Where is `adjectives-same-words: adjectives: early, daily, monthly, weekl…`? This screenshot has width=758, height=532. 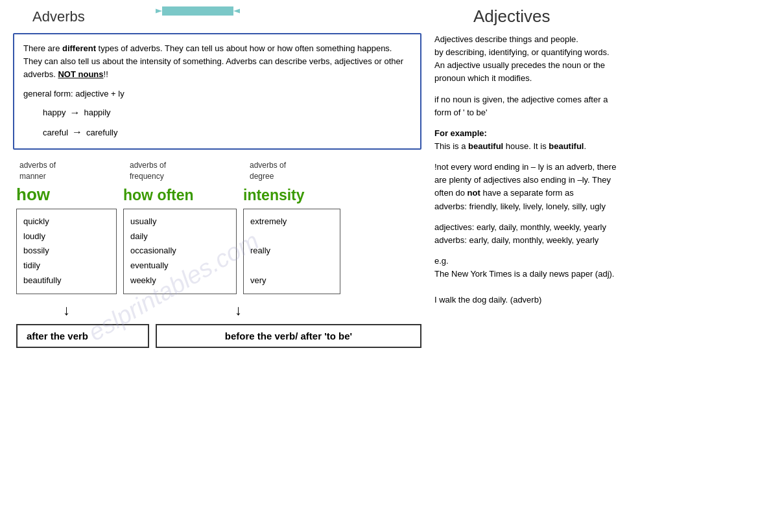 adjectives-same-words: adjectives: early, daily, monthly, weekl… is located at coordinates (590, 234).